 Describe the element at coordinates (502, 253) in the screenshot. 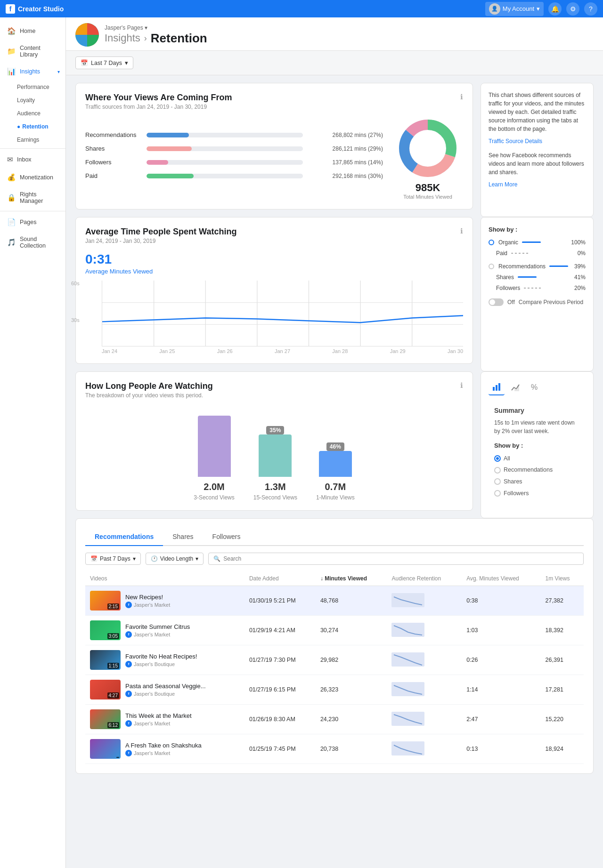

I see `paid-label: Paid` at that location.